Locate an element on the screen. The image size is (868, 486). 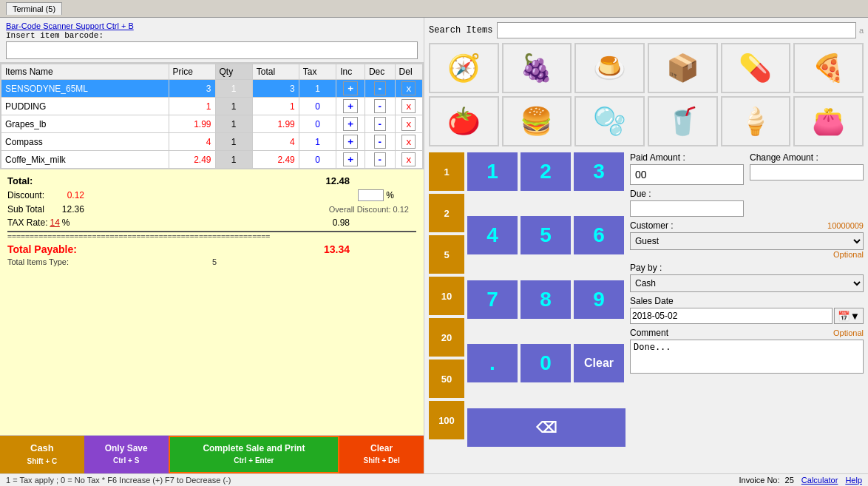
discount-label: Discount: is located at coordinates (26, 195).